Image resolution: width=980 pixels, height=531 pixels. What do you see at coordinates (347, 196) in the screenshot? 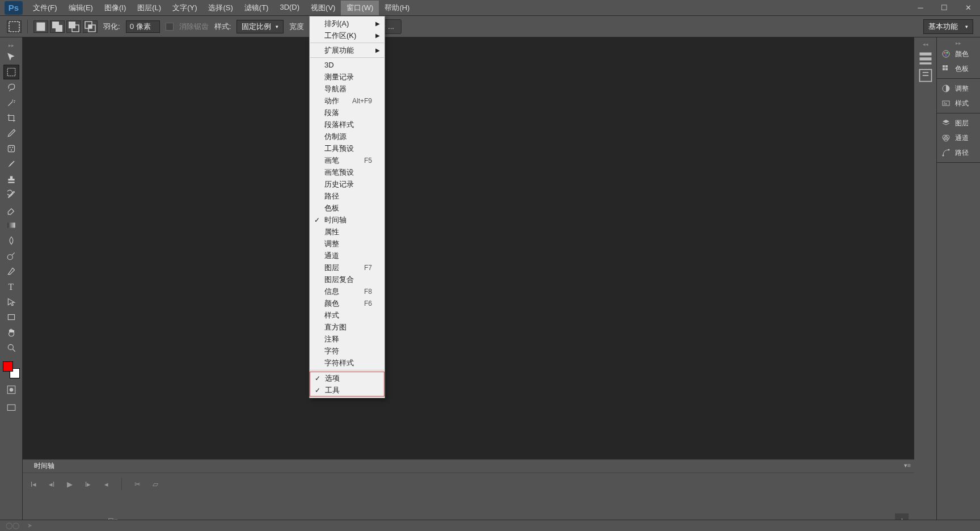
I see `menuitem-路径: 路径` at bounding box center [347, 196].